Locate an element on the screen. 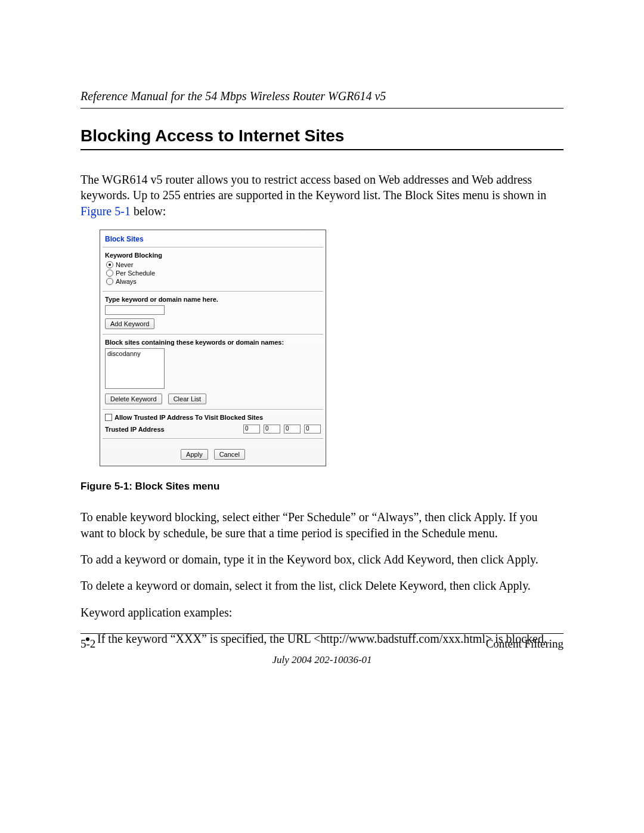 This screenshot has width=644, height=833. footer-section-name: Content Filtering is located at coordinates (525, 644).